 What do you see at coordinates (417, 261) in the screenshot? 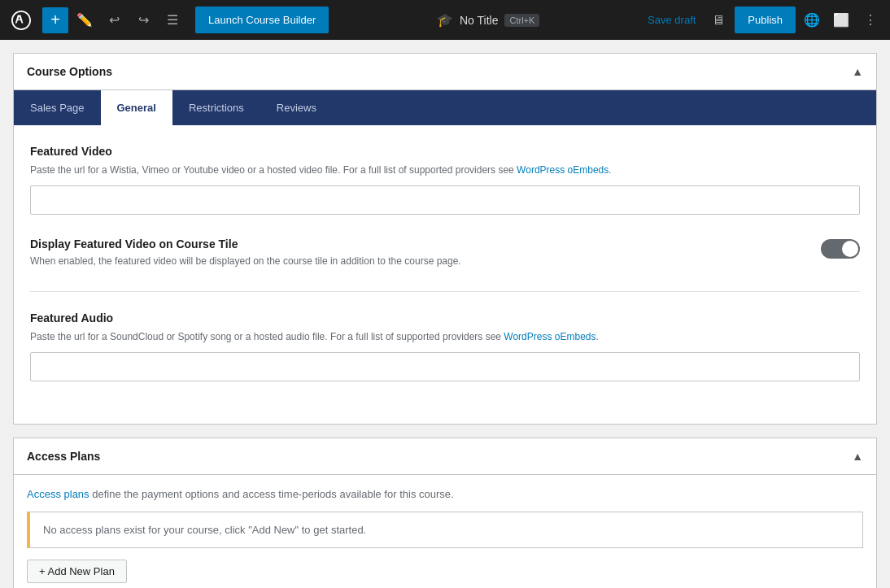
I see `display-video-desc: When enabled, the featured video will be…` at bounding box center [417, 261].